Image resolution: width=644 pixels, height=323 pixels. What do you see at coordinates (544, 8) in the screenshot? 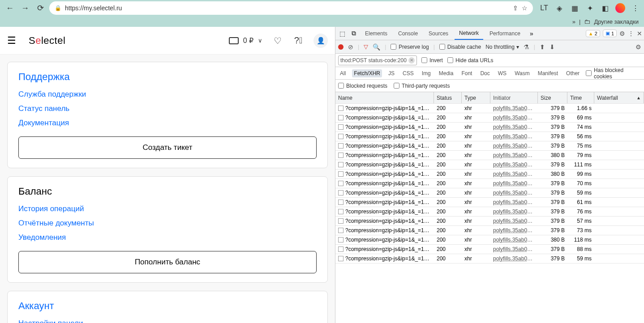
I see `ext-lt-icon: LT` at bounding box center [544, 8].